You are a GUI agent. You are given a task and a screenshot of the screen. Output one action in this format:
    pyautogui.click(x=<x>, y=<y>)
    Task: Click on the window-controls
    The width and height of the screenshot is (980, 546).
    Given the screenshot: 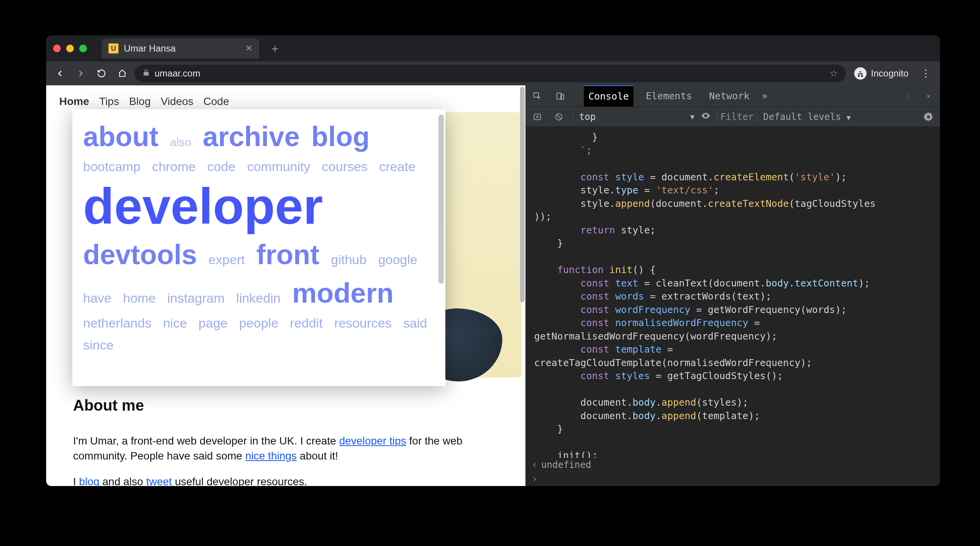 What is the action you would take?
    pyautogui.click(x=70, y=48)
    